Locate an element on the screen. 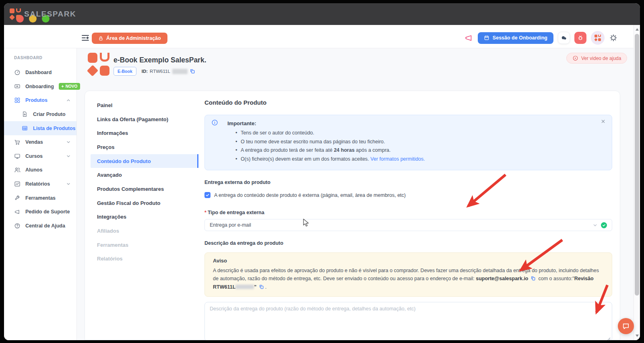  warning-text: A descrição é usada para efeitos de apro… is located at coordinates (408, 279).